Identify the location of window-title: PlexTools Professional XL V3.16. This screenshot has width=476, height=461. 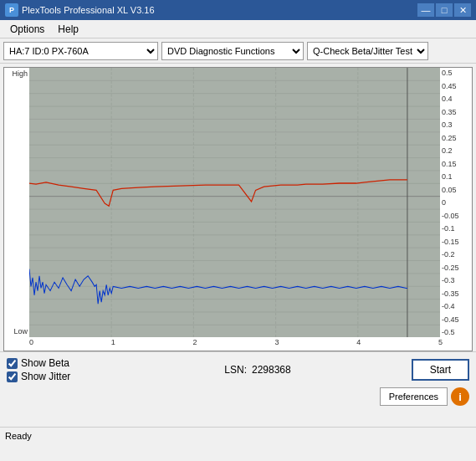
(89, 10).